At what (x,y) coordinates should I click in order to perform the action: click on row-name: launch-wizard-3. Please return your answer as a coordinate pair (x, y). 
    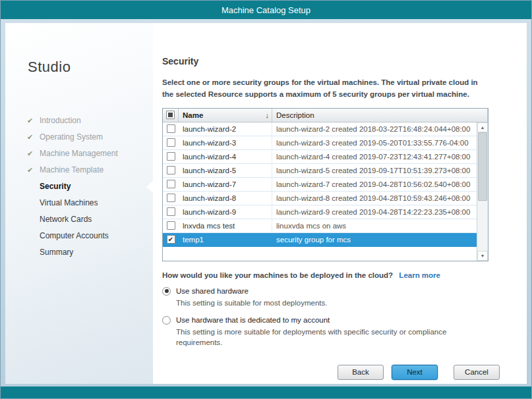
    Looking at the image, I should click on (225, 143).